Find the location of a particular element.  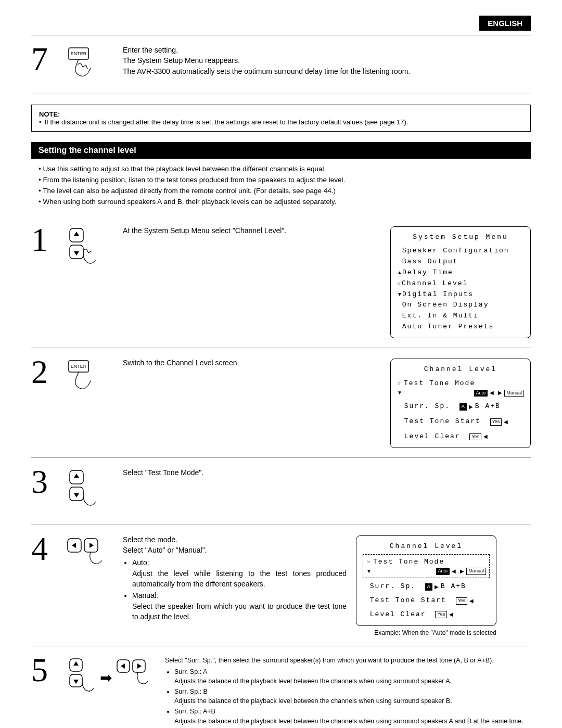

osd-system-setup: System Setup Menu Speaker Configuration … is located at coordinates (461, 282).